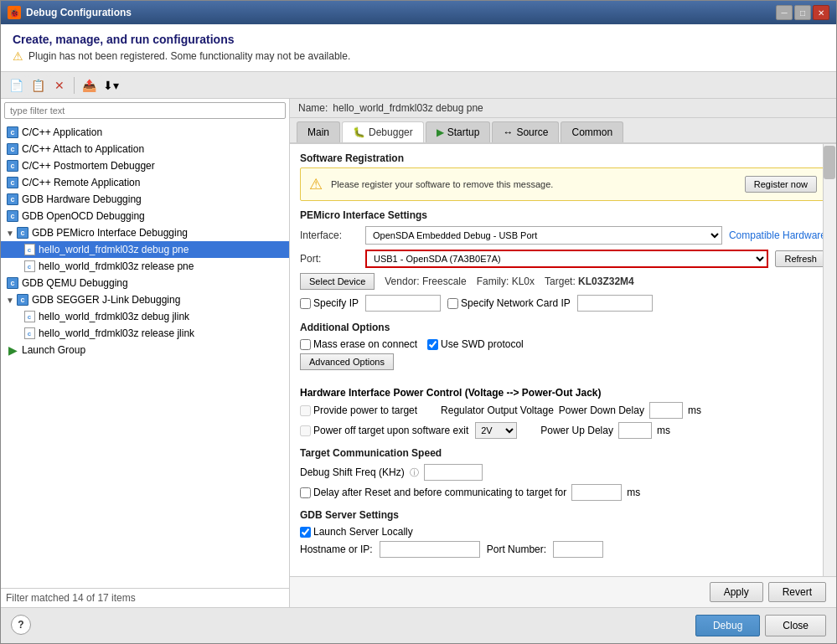  Describe the element at coordinates (578, 549) in the screenshot. I see `port-number-input: 7224` at that location.